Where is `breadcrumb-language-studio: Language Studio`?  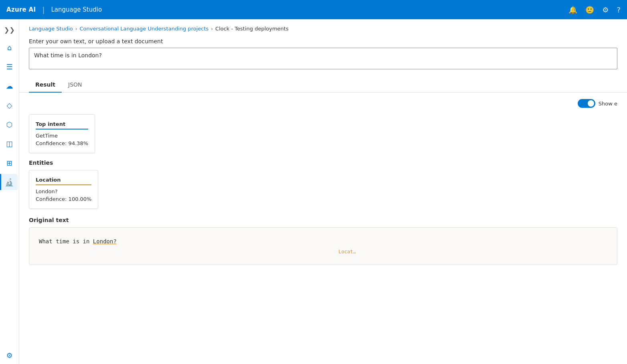
breadcrumb-language-studio: Language Studio is located at coordinates (51, 29).